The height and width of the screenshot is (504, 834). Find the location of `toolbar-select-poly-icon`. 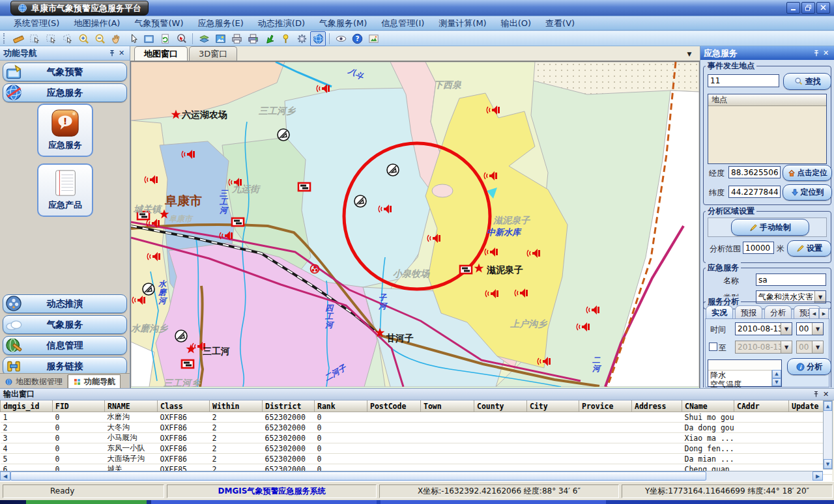

toolbar-select-poly-icon is located at coordinates (67, 39).